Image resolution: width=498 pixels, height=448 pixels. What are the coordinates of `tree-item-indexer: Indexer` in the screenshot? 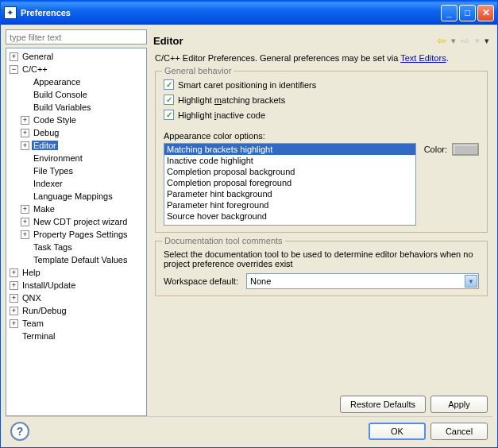 It's located at (76, 183).